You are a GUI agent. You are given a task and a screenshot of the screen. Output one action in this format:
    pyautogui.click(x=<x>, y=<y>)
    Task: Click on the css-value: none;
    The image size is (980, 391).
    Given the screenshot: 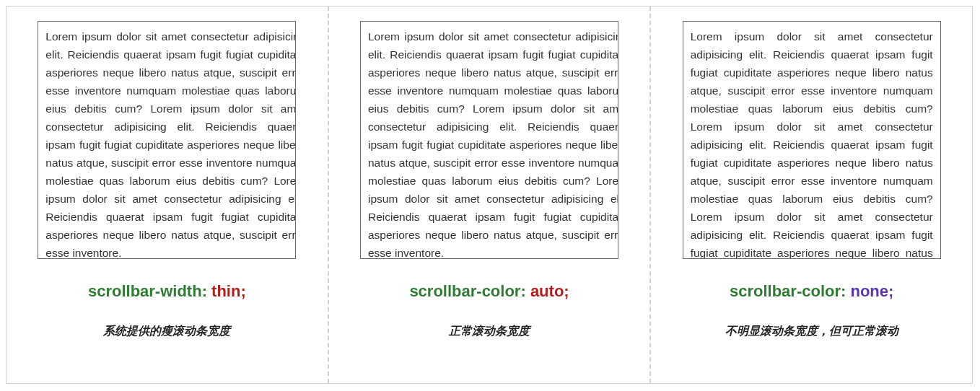 What is the action you would take?
    pyautogui.click(x=872, y=291)
    